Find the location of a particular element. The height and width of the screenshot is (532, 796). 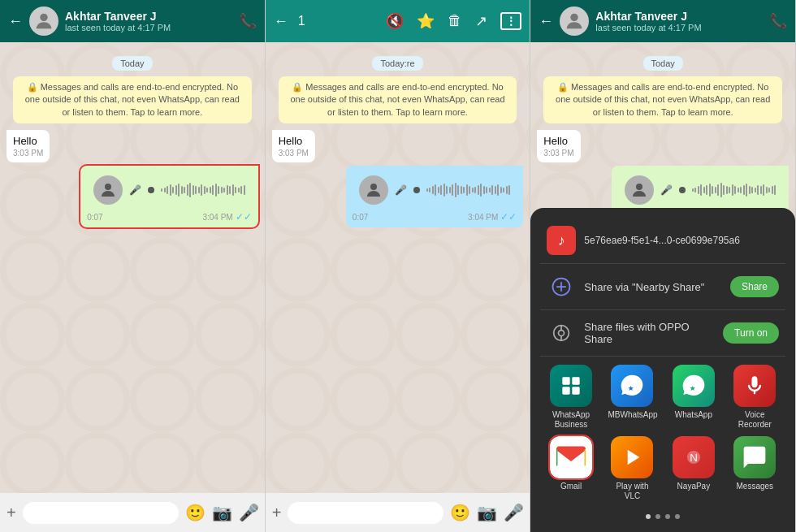

date-label-1: Today is located at coordinates (132, 63).